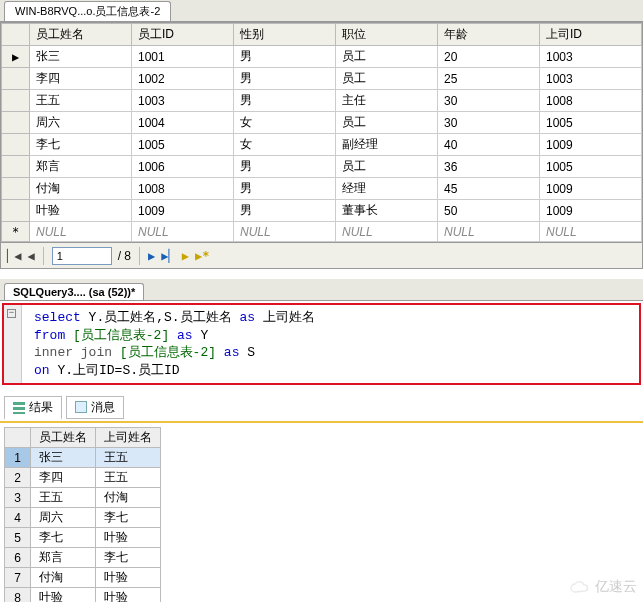  I want to click on table-row: 7付淘叶验, so click(83, 578).